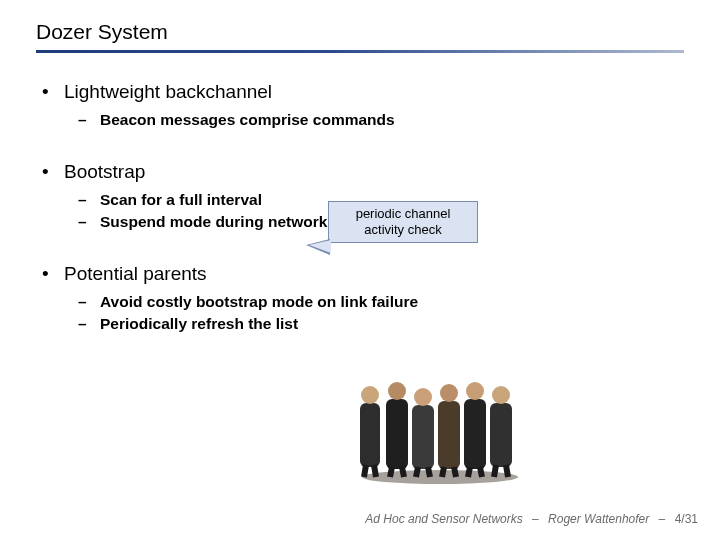 The height and width of the screenshot is (540, 720). What do you see at coordinates (381, 302) in the screenshot?
I see `subbullet-3-1: – Avoid costly bootstrap mode on link fa…` at bounding box center [381, 302].